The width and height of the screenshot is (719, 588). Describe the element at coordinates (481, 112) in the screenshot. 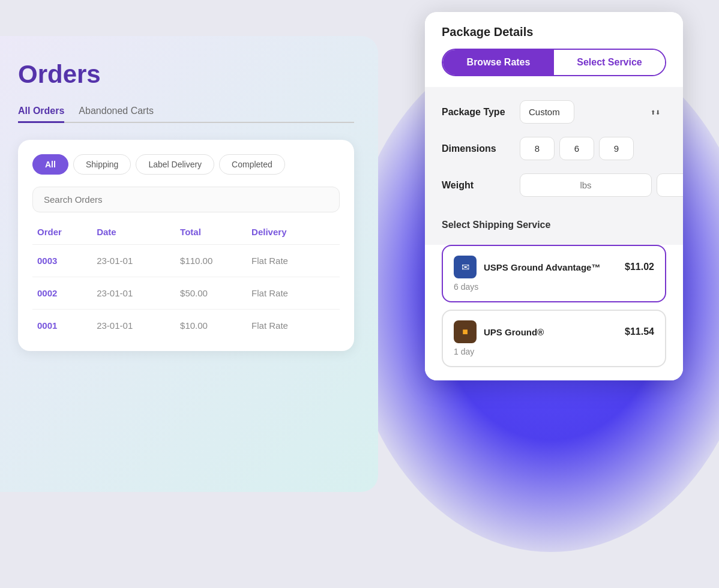

I see `package-type-label: Package Type` at that location.